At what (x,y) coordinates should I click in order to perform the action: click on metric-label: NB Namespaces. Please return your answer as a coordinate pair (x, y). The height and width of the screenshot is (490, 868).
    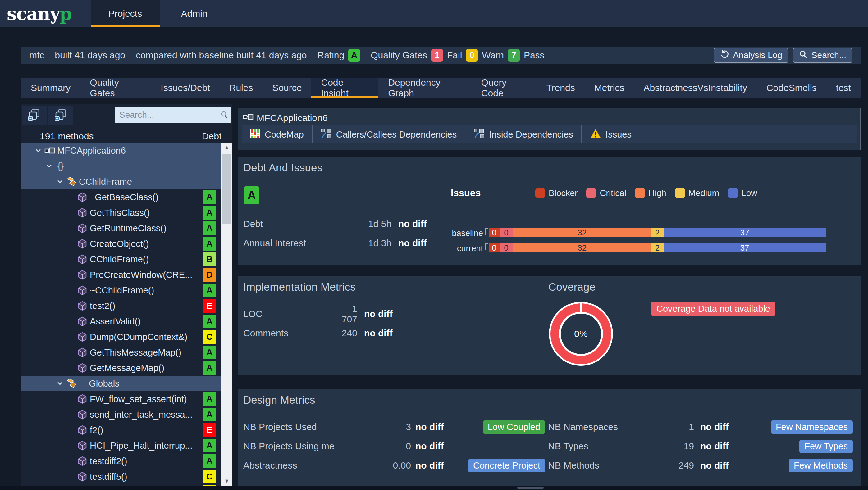
    Looking at the image, I should click on (599, 427).